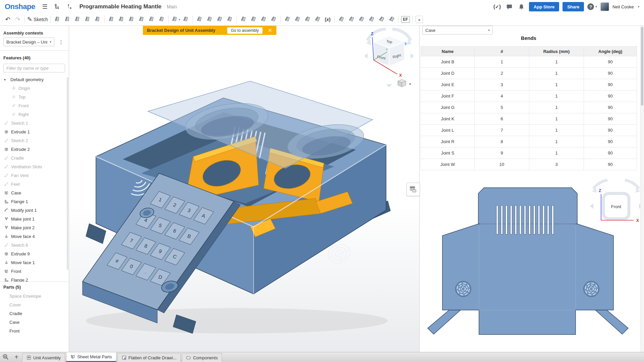  Describe the element at coordinates (557, 52) in the screenshot. I see `column-header-radius: Radius (mm)` at that location.